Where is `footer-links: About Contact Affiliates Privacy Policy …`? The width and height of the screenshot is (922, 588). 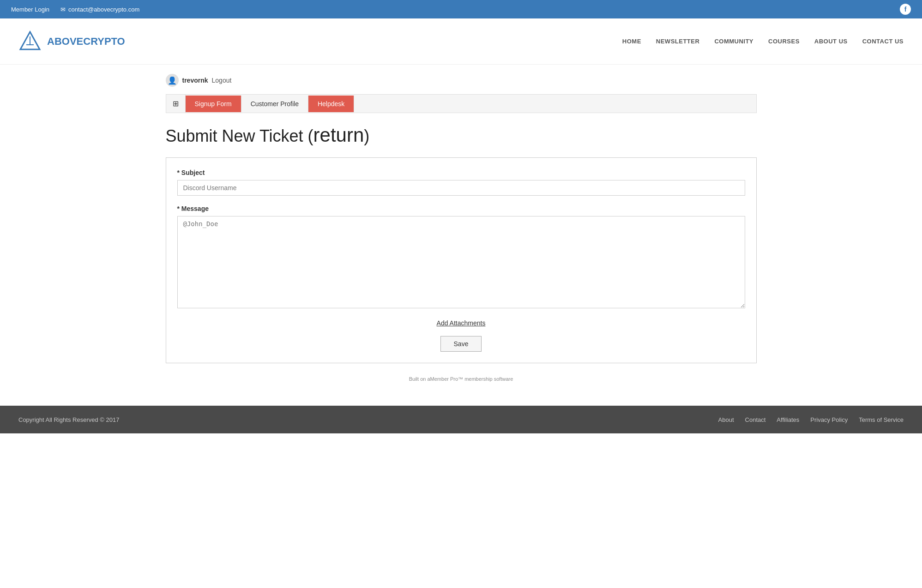
footer-links: About Contact Affiliates Privacy Policy … is located at coordinates (811, 420).